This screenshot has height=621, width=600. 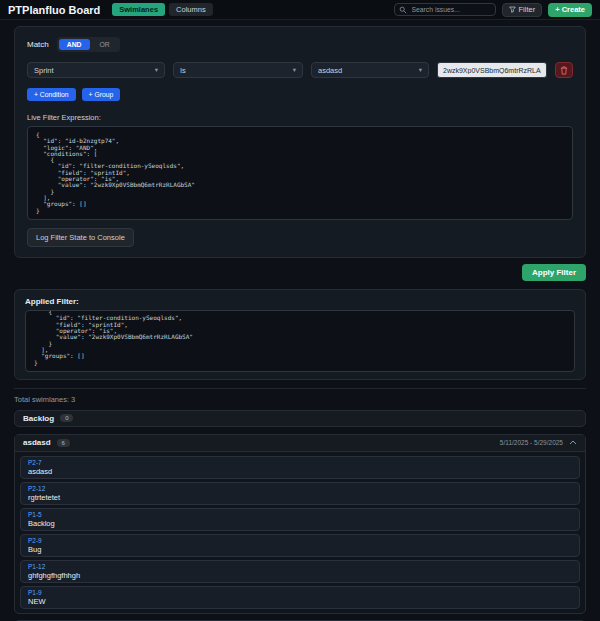 What do you see at coordinates (564, 70) in the screenshot?
I see `delete-condition-button` at bounding box center [564, 70].